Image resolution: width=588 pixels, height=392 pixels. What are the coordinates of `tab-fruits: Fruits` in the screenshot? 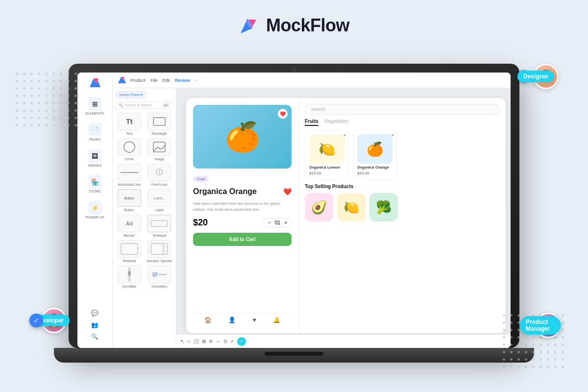 It's located at (312, 122).